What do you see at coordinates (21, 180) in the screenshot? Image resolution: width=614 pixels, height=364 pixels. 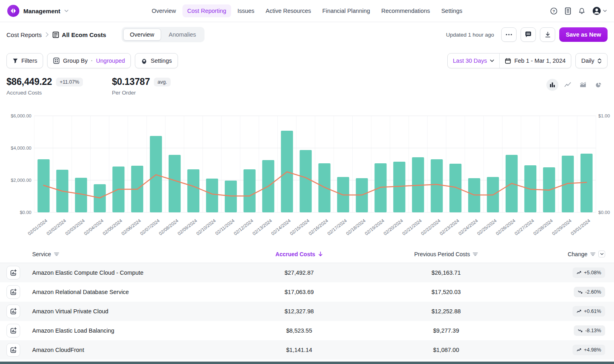 I see `left-axis-tick: $2,000.00` at bounding box center [21, 180].